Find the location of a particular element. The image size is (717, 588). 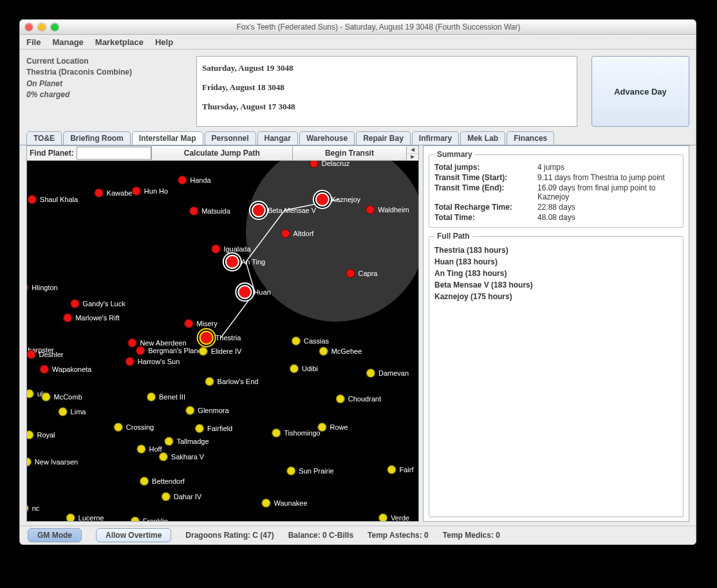

path-step: Kaznejoy (175 hours) is located at coordinates (556, 297).